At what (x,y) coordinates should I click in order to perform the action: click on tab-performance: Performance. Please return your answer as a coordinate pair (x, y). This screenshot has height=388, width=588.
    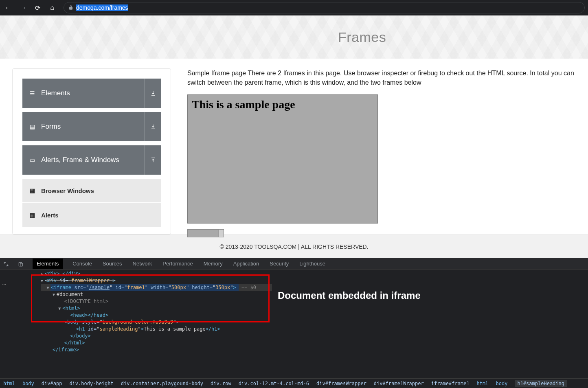
    Looking at the image, I should click on (178, 264).